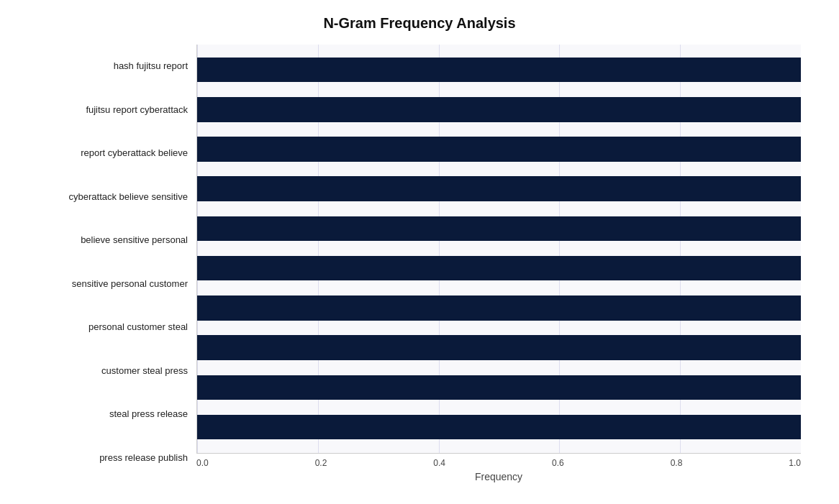 The width and height of the screenshot is (839, 504). I want to click on x-tick-0: 0.0, so click(203, 463).